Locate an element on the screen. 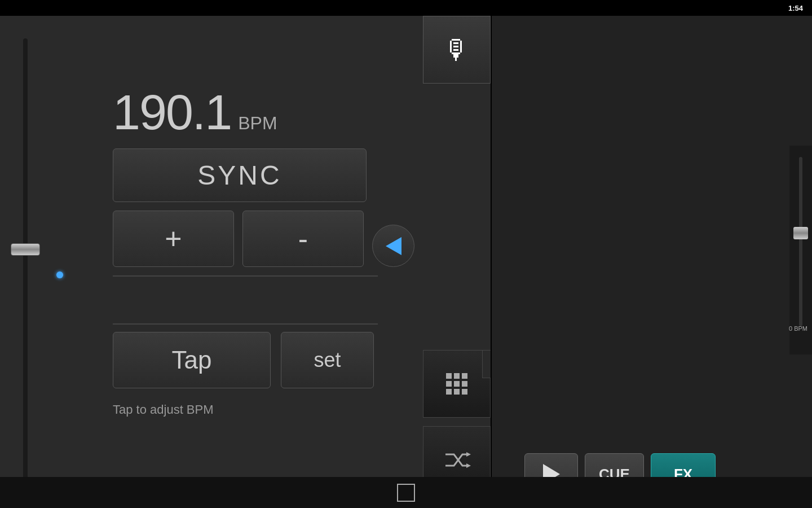  bpm-hint-text: Tap to adjust BPM is located at coordinates (164, 410).